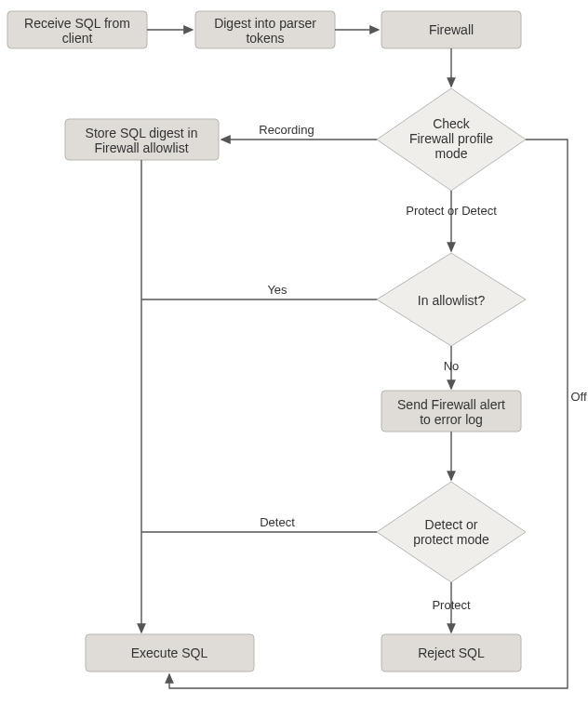  What do you see at coordinates (450, 153) in the screenshot?
I see `svg-text: mode` at bounding box center [450, 153].